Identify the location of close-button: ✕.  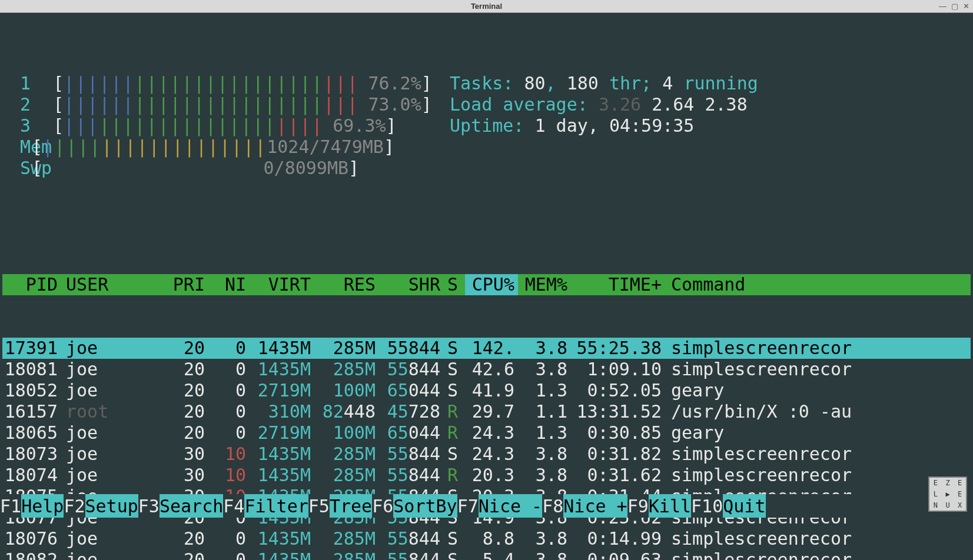
(967, 6).